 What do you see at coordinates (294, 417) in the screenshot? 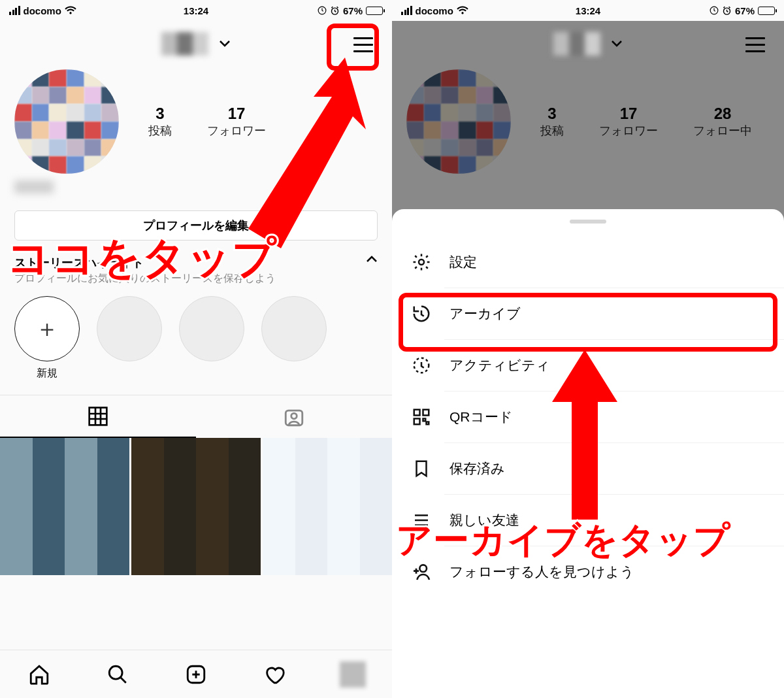
I see `tagged-tab` at bounding box center [294, 417].